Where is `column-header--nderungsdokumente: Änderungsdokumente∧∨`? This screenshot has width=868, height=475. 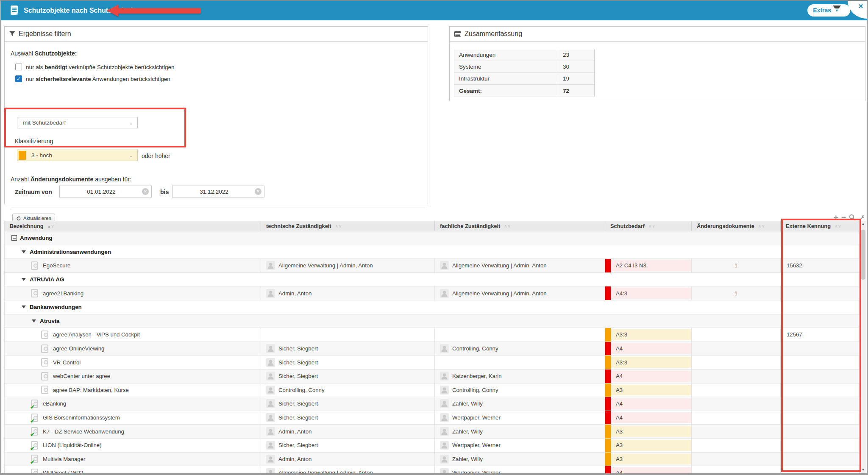
column-header--nderungsdokumente: Änderungsdokumente∧∨ is located at coordinates (736, 226).